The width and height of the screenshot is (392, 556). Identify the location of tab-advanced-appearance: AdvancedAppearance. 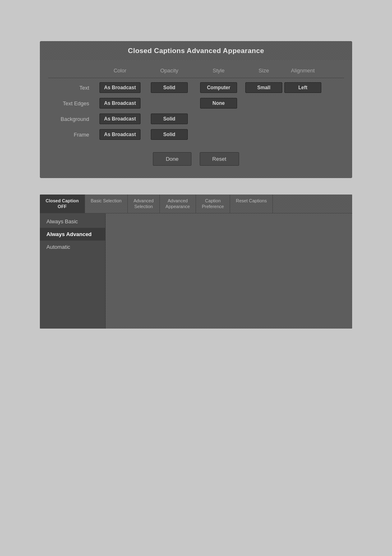
(178, 204).